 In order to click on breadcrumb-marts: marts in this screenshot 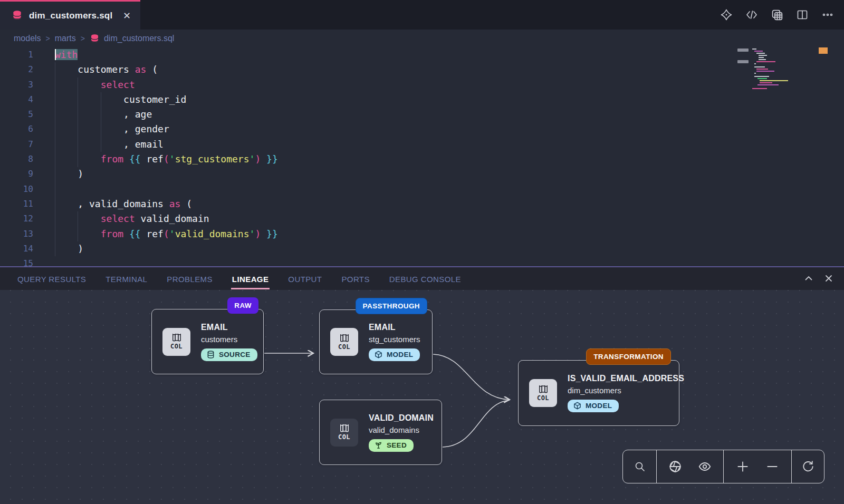, I will do `click(65, 38)`.